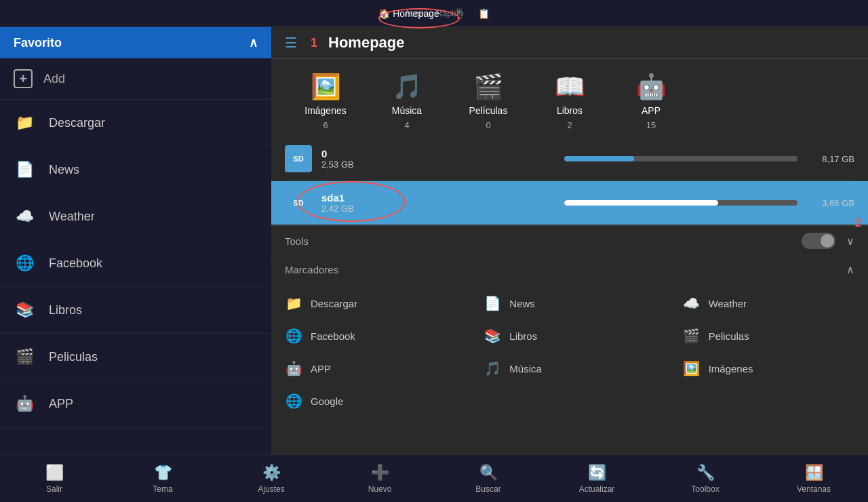  I want to click on peliculas-cat-label: Películas, so click(488, 111).